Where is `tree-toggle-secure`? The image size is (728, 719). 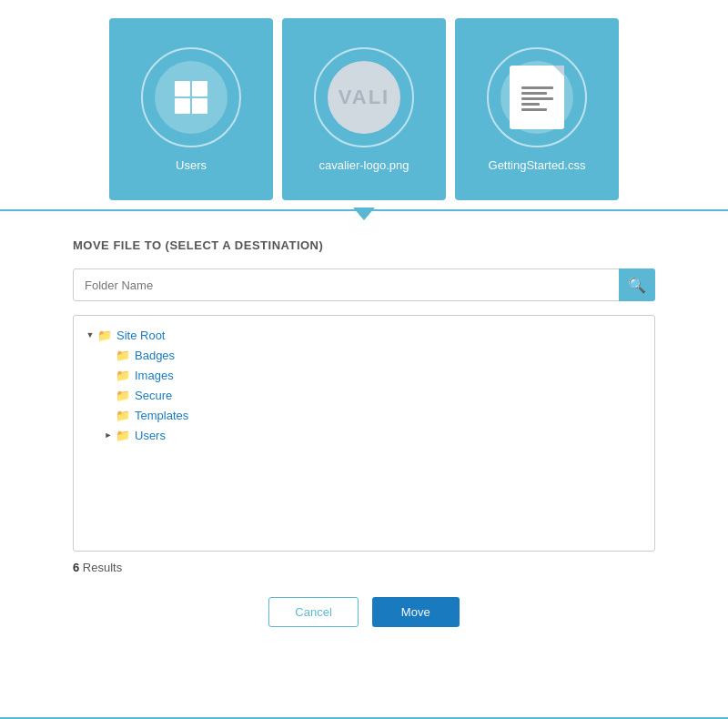 tree-toggle-secure is located at coordinates (108, 395).